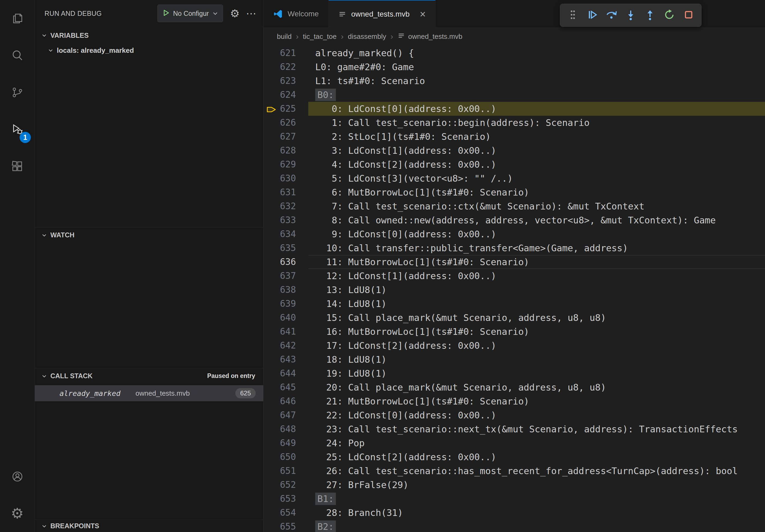 The width and height of the screenshot is (765, 532). I want to click on line-number: 628, so click(286, 150).